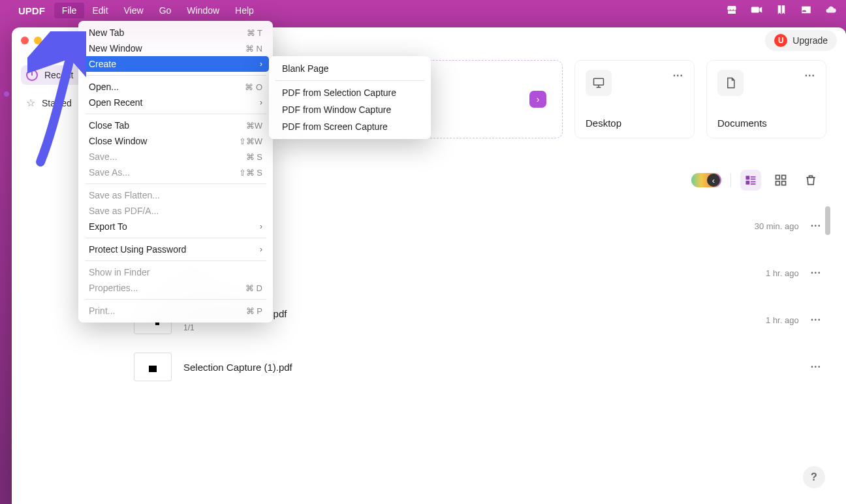 Image resolution: width=846 pixels, height=504 pixels. Describe the element at coordinates (176, 87) in the screenshot. I see `menu-open: Open...⌘ O` at that location.